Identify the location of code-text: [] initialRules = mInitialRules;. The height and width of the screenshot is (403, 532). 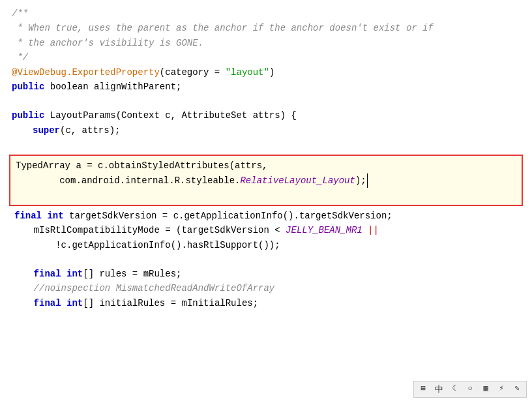
(171, 303).